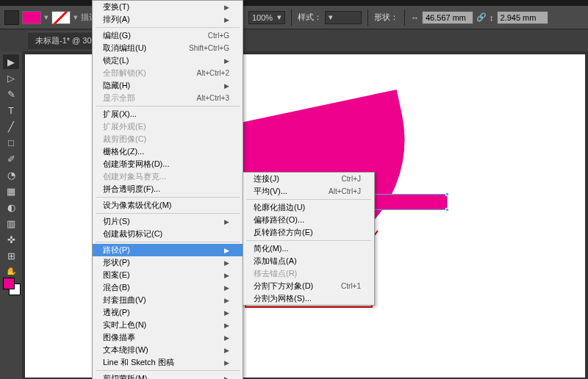  I want to click on menu-item: 锁定(L)▶, so click(168, 60).